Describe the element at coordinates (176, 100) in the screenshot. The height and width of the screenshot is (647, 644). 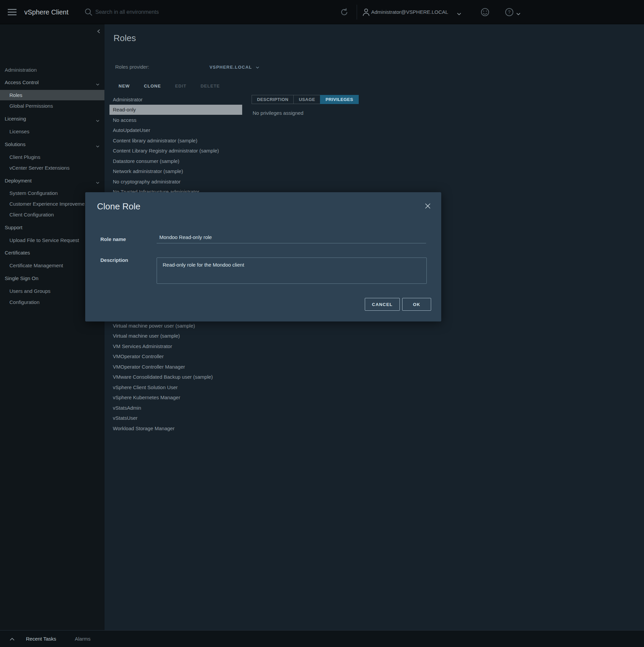
I see `role-row: Administrator` at that location.